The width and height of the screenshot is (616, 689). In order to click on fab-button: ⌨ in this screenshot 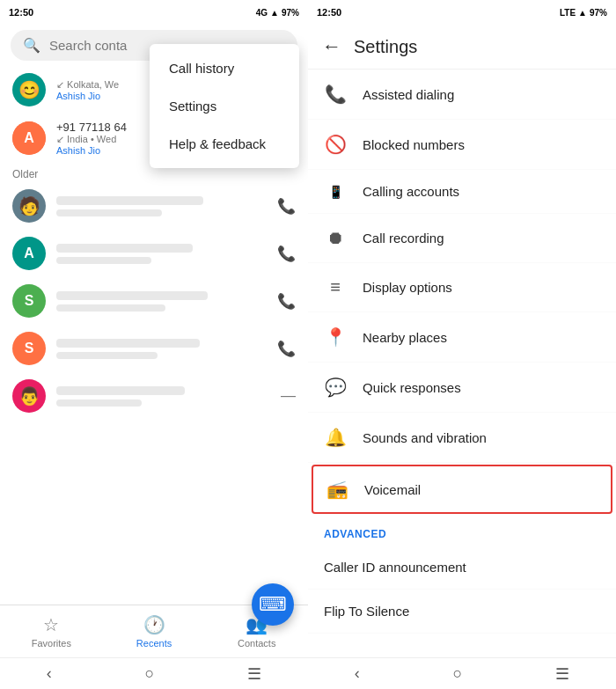, I will do `click(273, 605)`.